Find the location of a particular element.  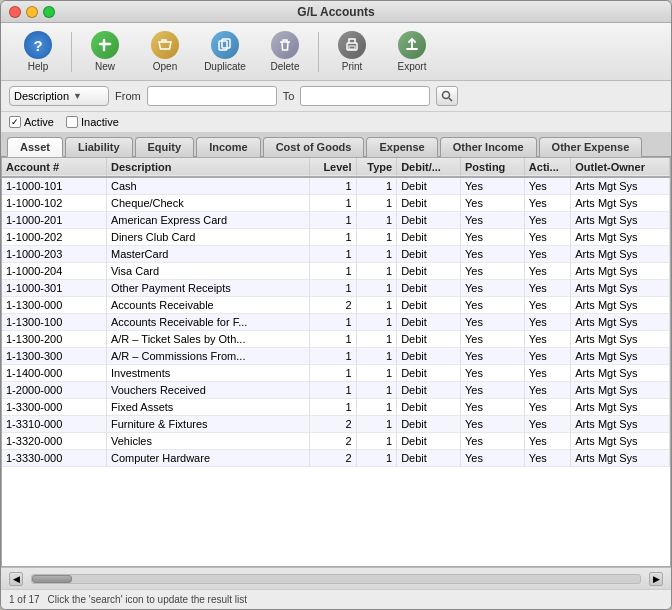

col-header-acti: Acti... is located at coordinates (547, 168).